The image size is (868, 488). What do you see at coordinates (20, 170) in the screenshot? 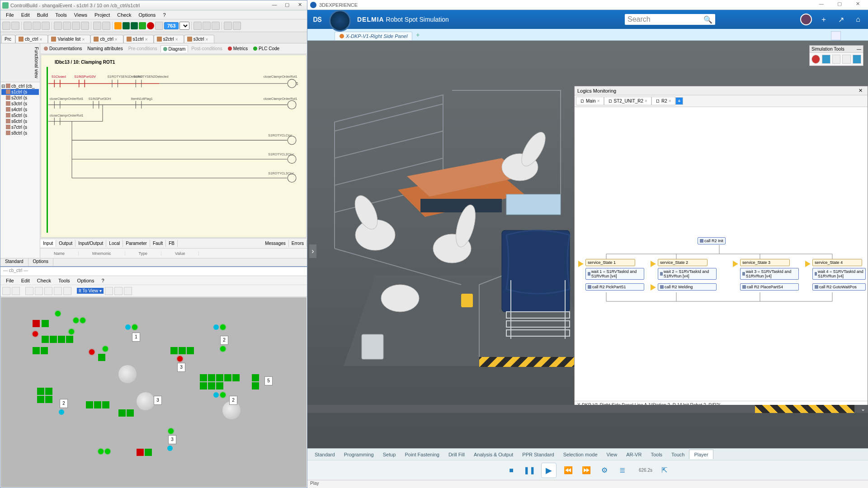
I see `cb-tree: ⊟cb_ctrl (cb_ s1ctrl (s s2ctrl (s s3ctrl…` at bounding box center [20, 170].